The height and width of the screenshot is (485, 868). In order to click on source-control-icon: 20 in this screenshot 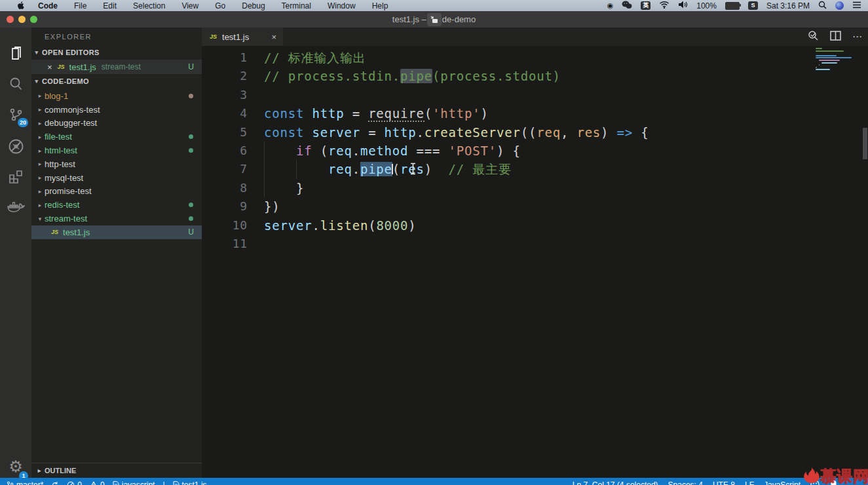, I will do `click(16, 115)`.